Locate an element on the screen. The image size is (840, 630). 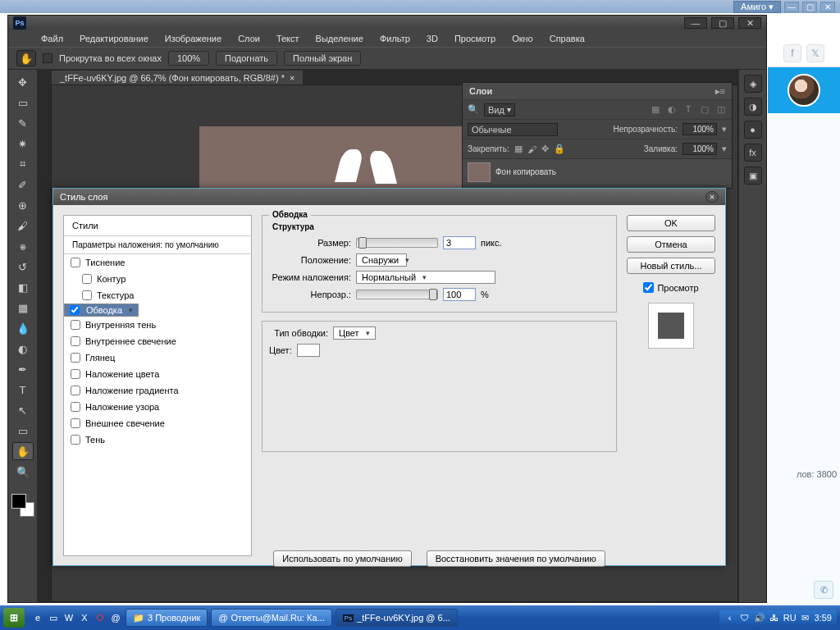
menu-type: Текст is located at coordinates (288, 39).